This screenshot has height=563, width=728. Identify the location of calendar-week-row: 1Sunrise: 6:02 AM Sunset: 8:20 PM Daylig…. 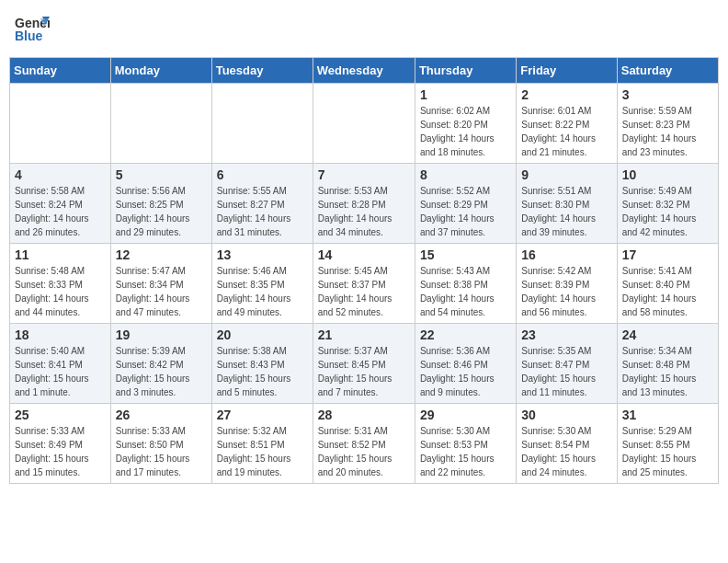
(364, 123).